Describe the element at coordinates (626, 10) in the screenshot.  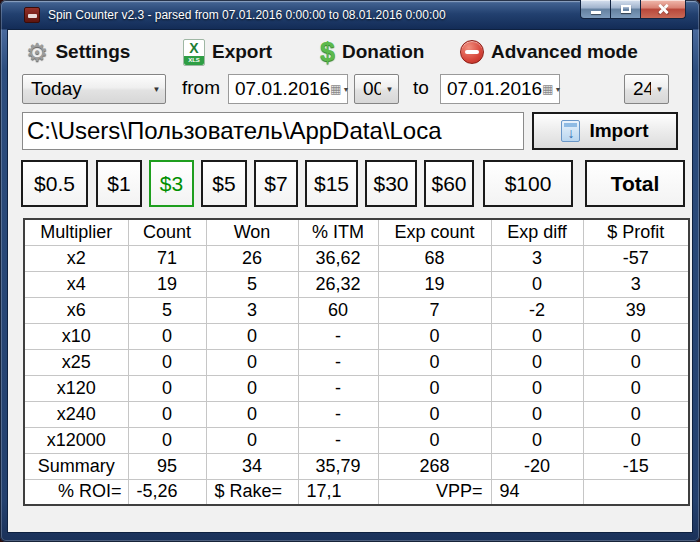
I see `maximize-button` at that location.